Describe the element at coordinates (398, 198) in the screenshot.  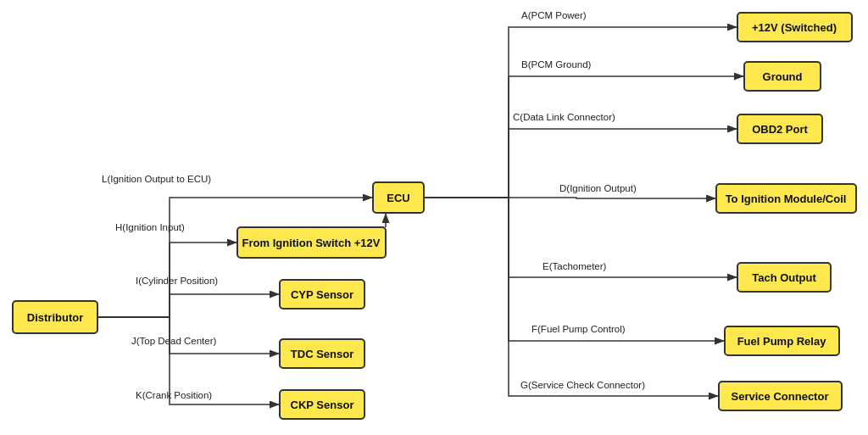
I see `ecu-label: ECU` at that location.